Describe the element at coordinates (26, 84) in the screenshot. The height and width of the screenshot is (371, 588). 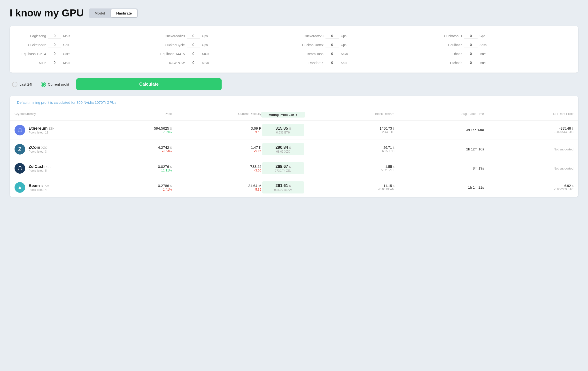
I see `last24h-label: Last 24h` at that location.